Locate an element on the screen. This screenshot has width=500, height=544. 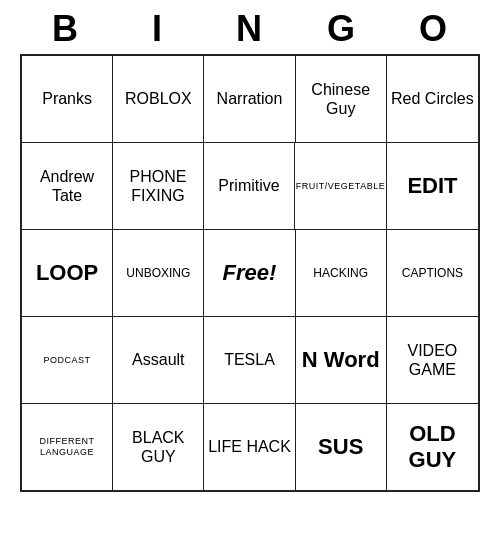
title-b: B is located at coordinates (66, 29).